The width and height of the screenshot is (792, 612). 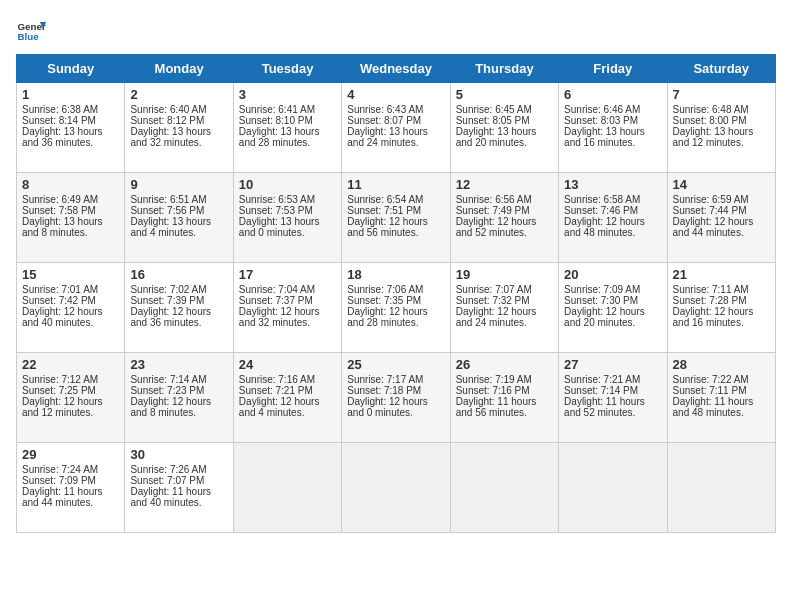 What do you see at coordinates (612, 274) in the screenshot?
I see `day-number: 20` at bounding box center [612, 274].